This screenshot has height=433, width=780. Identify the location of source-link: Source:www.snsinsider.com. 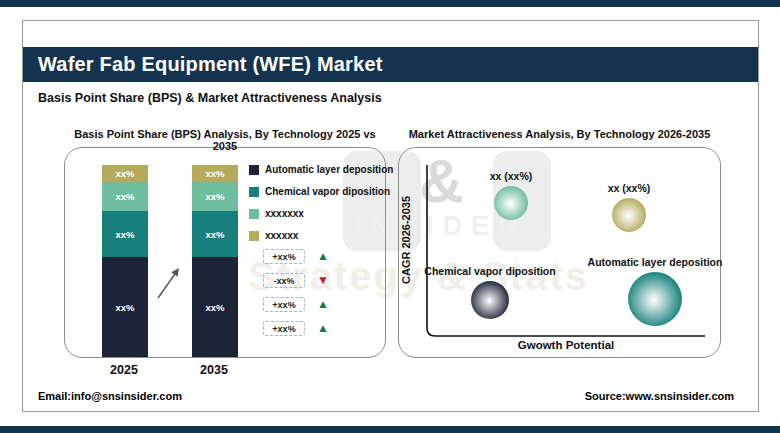
(660, 396).